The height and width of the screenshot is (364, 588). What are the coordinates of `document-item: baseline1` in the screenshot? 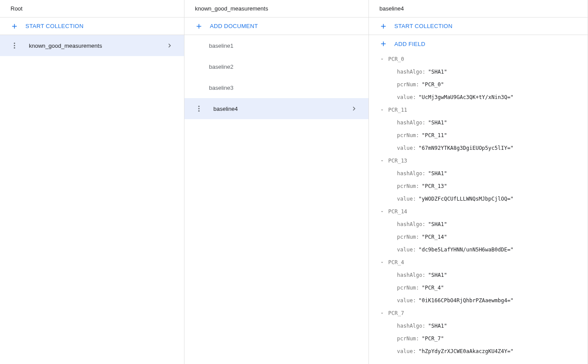 It's located at (276, 46).